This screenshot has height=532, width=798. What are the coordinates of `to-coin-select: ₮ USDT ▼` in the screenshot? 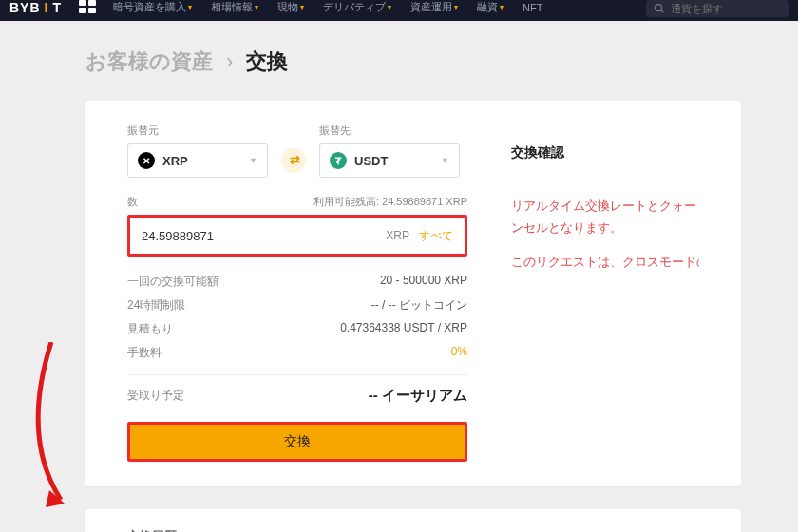 It's located at (390, 161).